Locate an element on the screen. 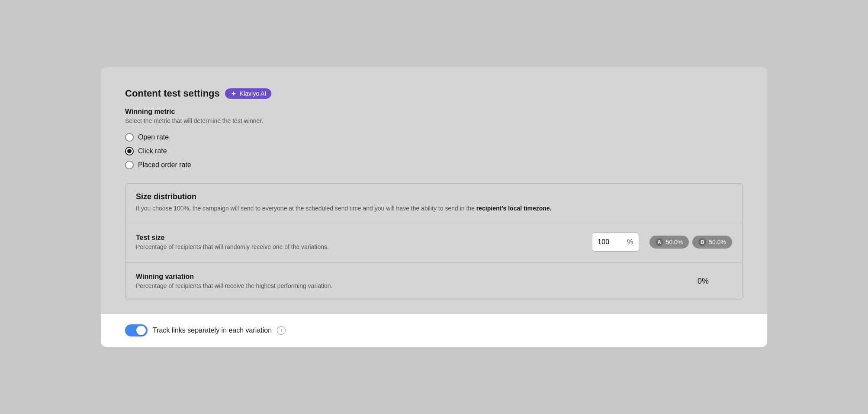 This screenshot has width=868, height=414. ai-badge-label: Klaviyo AI is located at coordinates (253, 94).